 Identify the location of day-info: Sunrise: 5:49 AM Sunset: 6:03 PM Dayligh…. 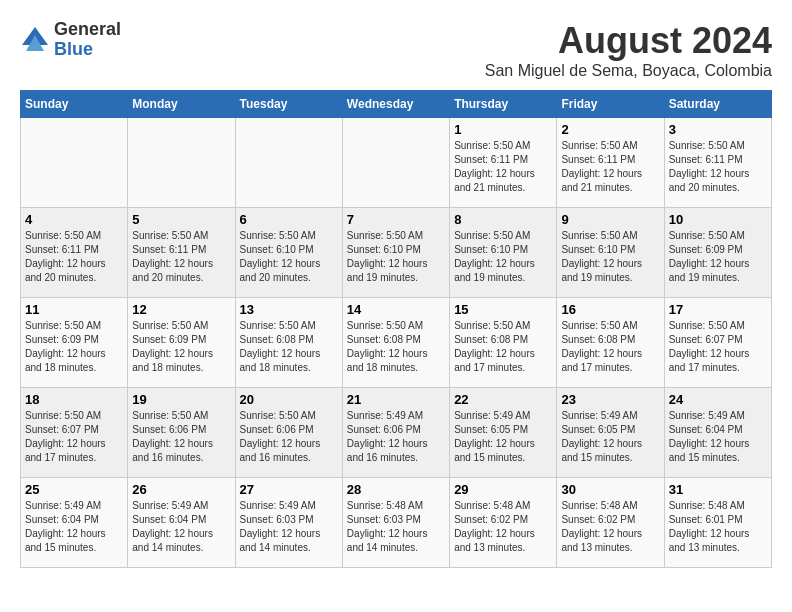
(289, 527).